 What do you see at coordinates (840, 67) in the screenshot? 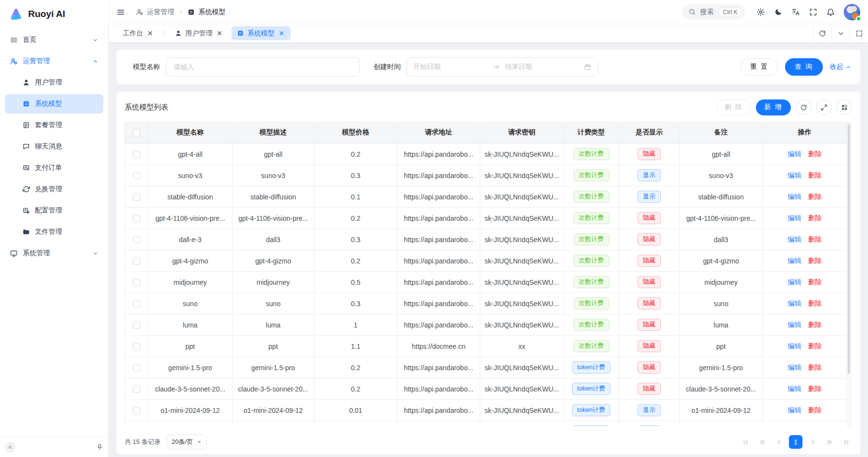
I see `collapse-filter-link: 收起` at bounding box center [840, 67].